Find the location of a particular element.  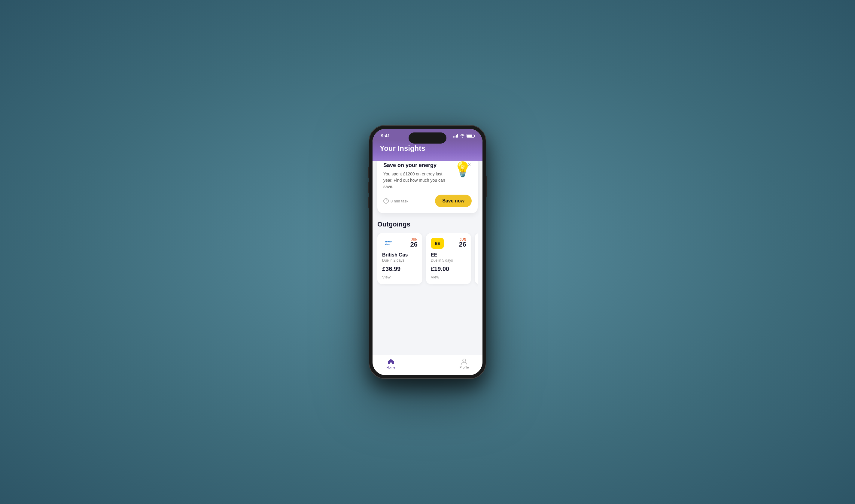

outgoings-section: Outgoings BritishGas is located at coordinates (427, 284).